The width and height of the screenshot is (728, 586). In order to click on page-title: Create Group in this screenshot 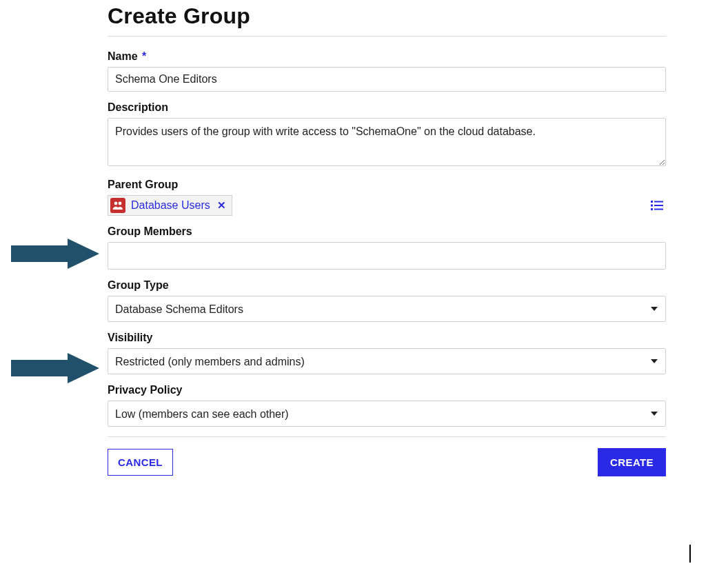, I will do `click(387, 17)`.